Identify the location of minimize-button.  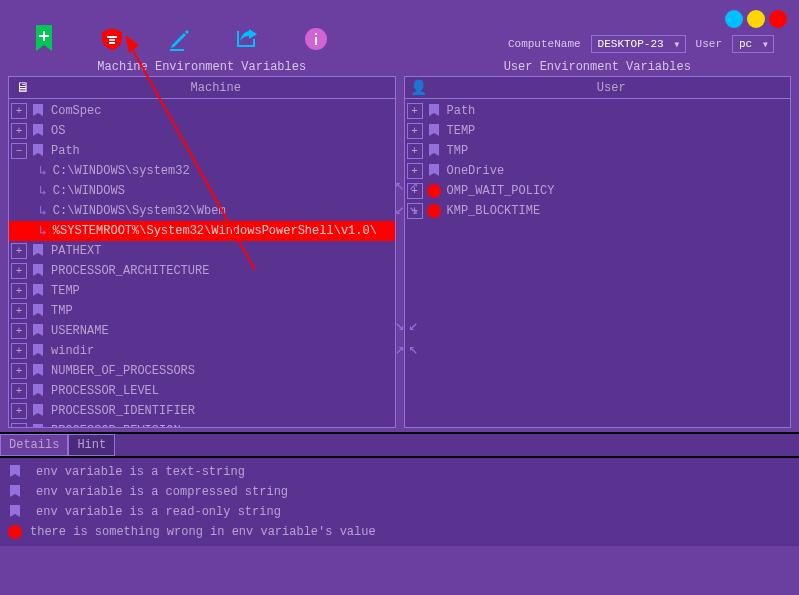
(734, 19).